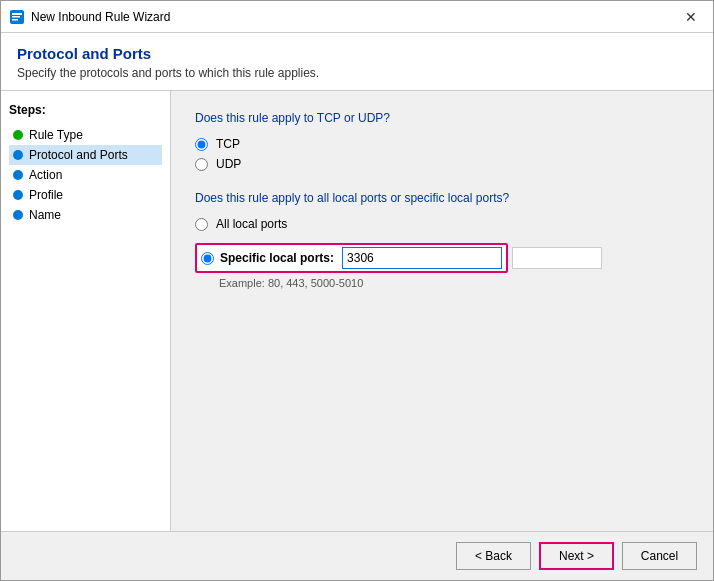  Describe the element at coordinates (86, 175) in the screenshot. I see `sidebar-item-action: Action` at that location.